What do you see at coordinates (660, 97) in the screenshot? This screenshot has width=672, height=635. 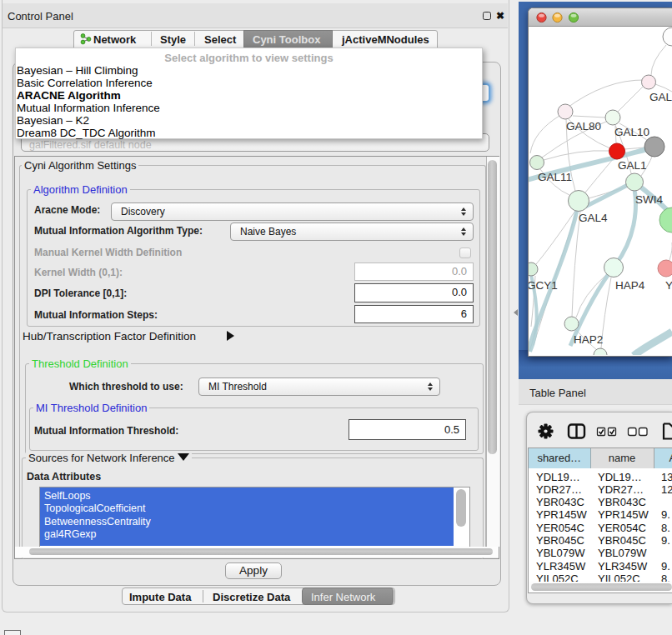 I see `svg-text: GAL2` at bounding box center [660, 97].